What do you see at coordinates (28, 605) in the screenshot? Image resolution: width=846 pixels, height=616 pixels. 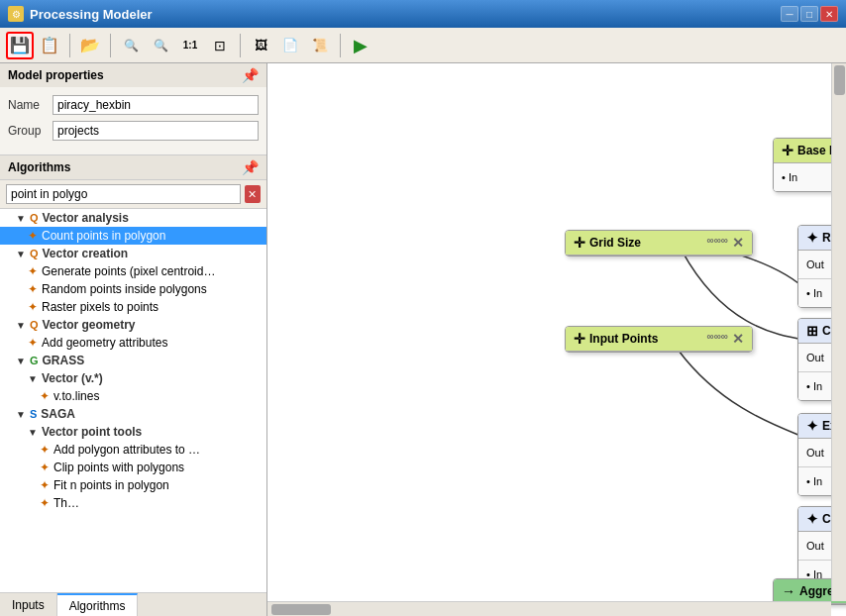 I see `tab-inputs-label: Inputs` at bounding box center [28, 605].